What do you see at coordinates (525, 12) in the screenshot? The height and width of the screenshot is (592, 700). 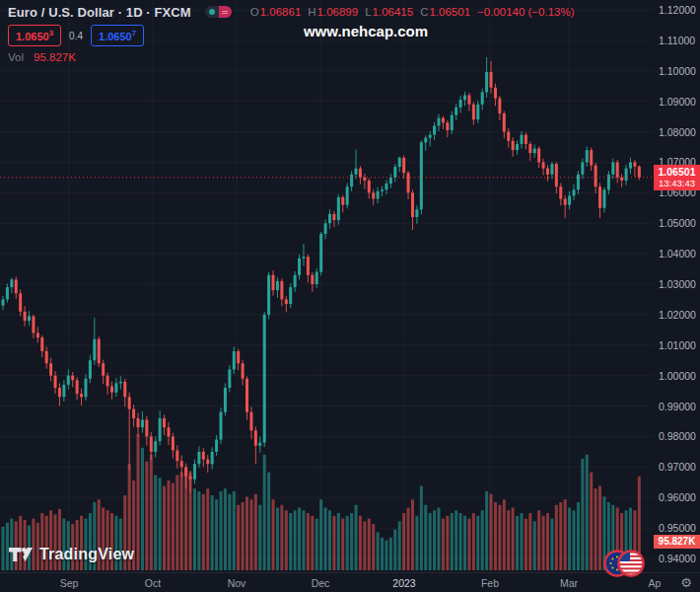 I see `change-value: −0.00140 (−0.13%)` at bounding box center [525, 12].